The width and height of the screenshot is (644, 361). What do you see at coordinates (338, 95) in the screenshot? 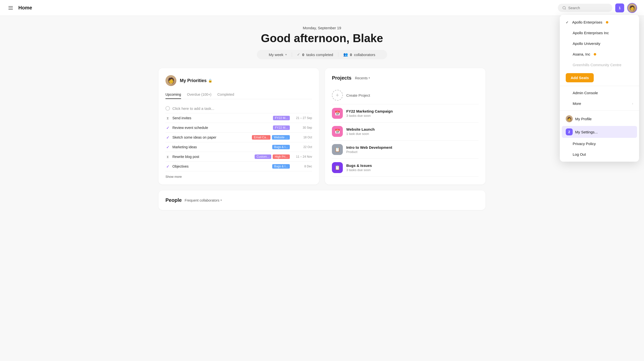
I see `create-project-icon: +` at bounding box center [338, 95].